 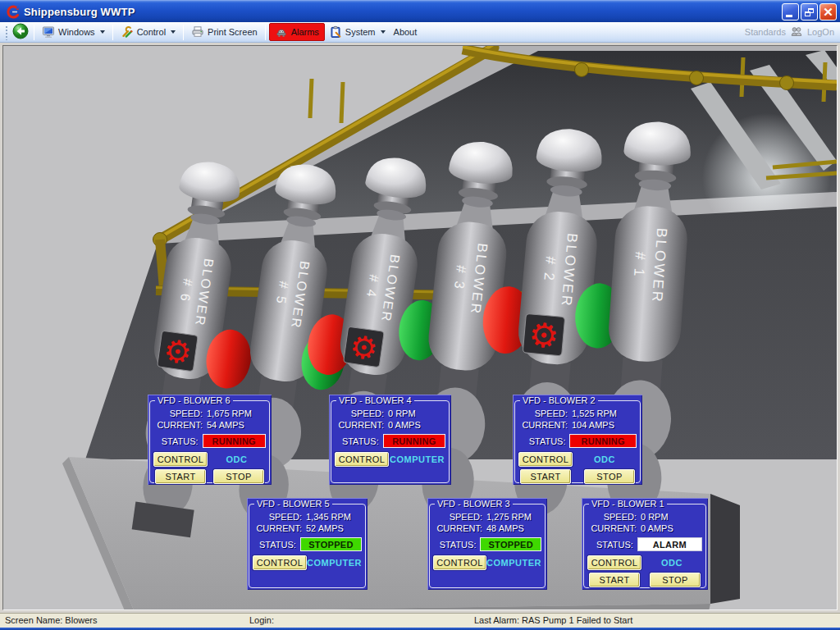 I want to click on toolbar-about: About, so click(x=405, y=32).